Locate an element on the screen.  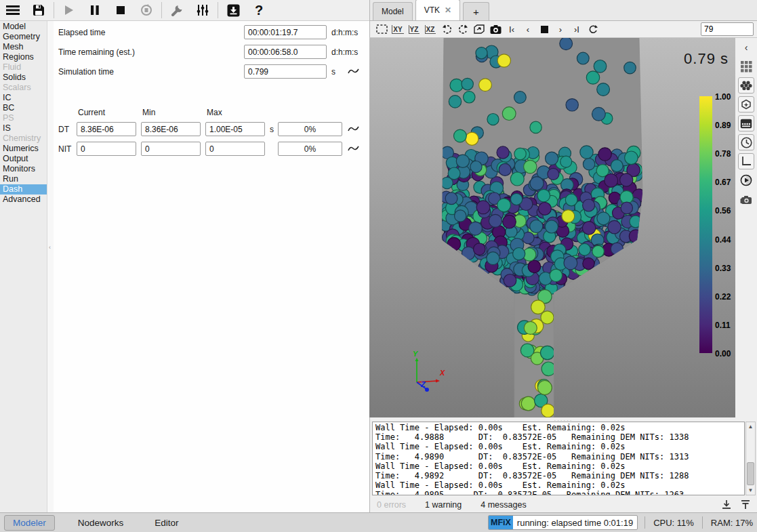
scroll-down-arrow: ▼ is located at coordinates (751, 491).